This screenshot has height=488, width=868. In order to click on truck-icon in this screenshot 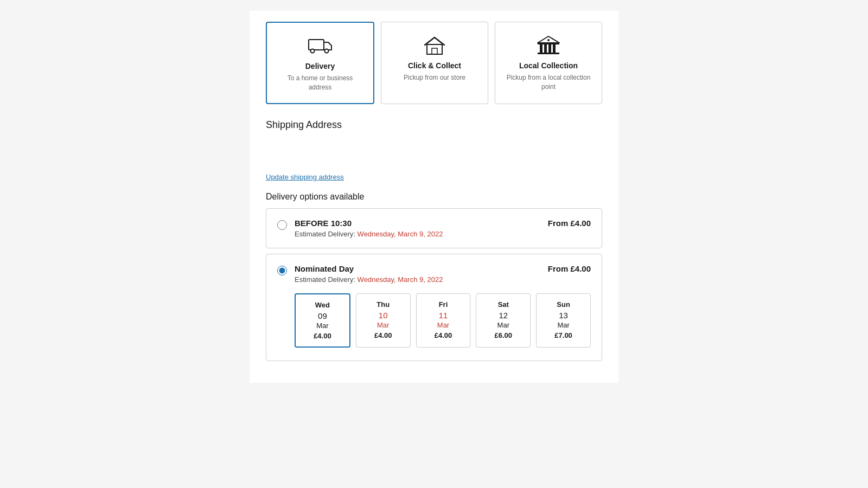, I will do `click(320, 46)`.